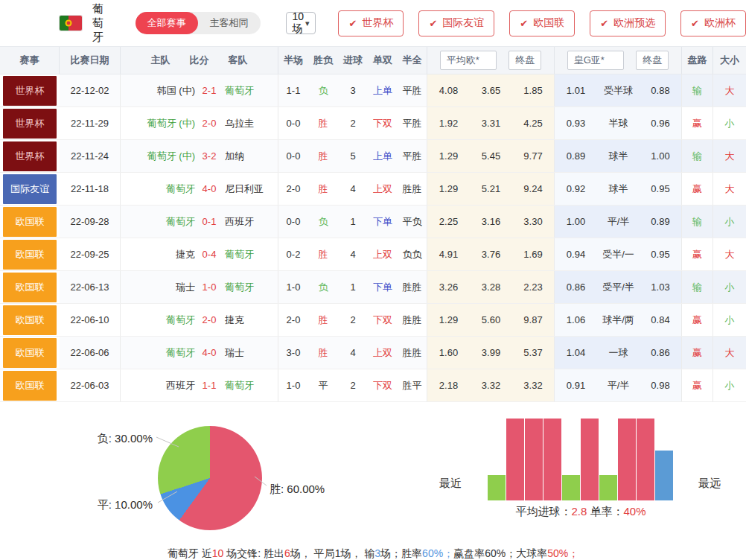 This screenshot has width=746, height=560. What do you see at coordinates (448, 124) in the screenshot?
I see `euro-odds-cell: 1.92` at bounding box center [448, 124].